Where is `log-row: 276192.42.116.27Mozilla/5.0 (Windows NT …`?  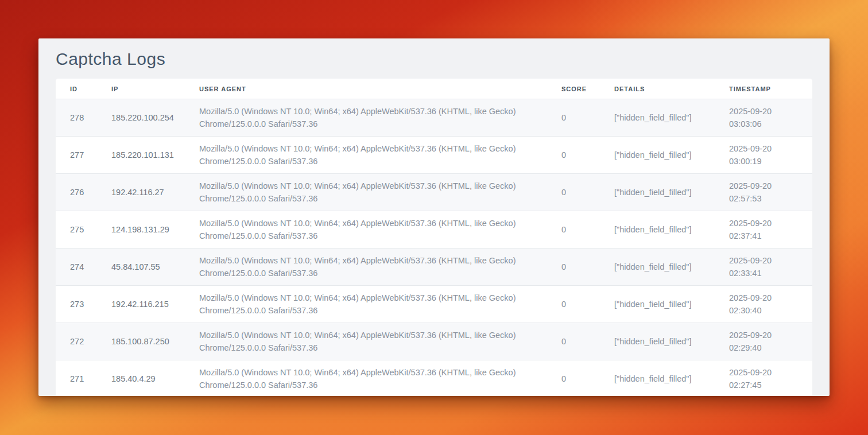 log-row: 276192.42.116.27Mozilla/5.0 (Windows NT … is located at coordinates (434, 193).